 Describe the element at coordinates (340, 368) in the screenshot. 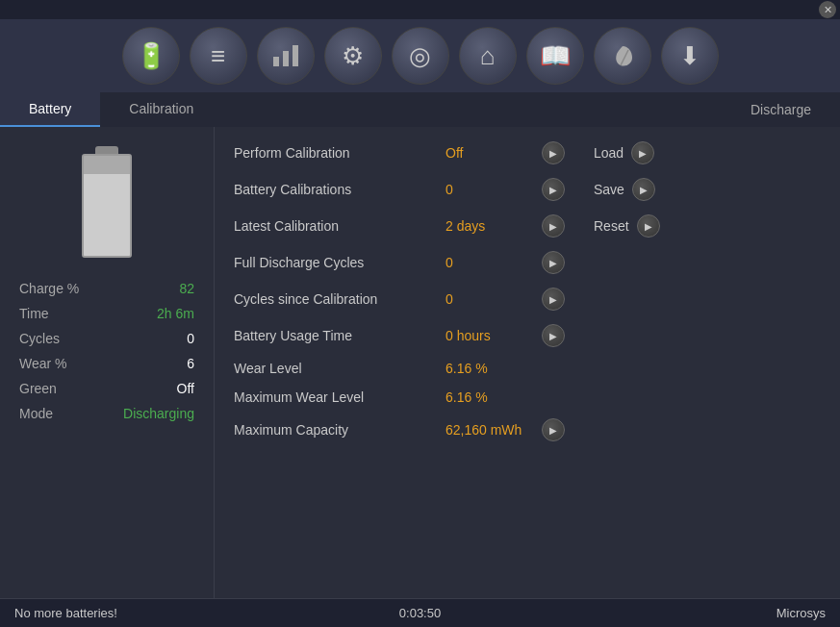

I see `config-label-6: Wear Level` at that location.